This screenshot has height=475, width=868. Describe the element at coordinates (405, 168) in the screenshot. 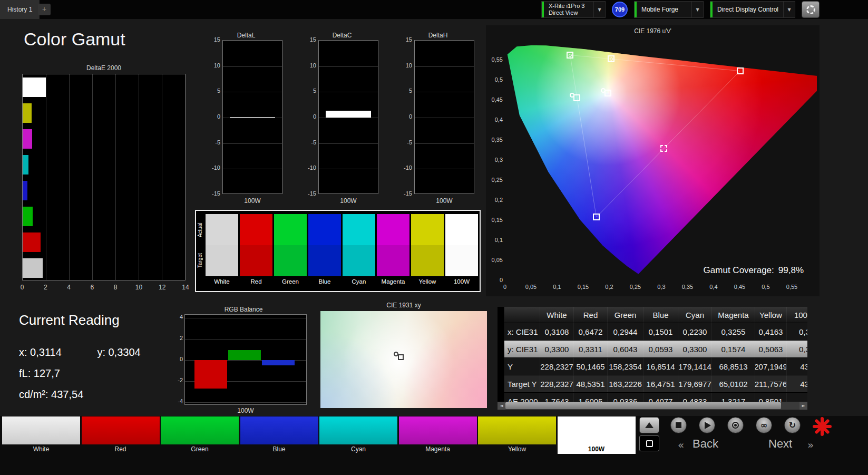

I see `y-tick-label: -10` at that location.